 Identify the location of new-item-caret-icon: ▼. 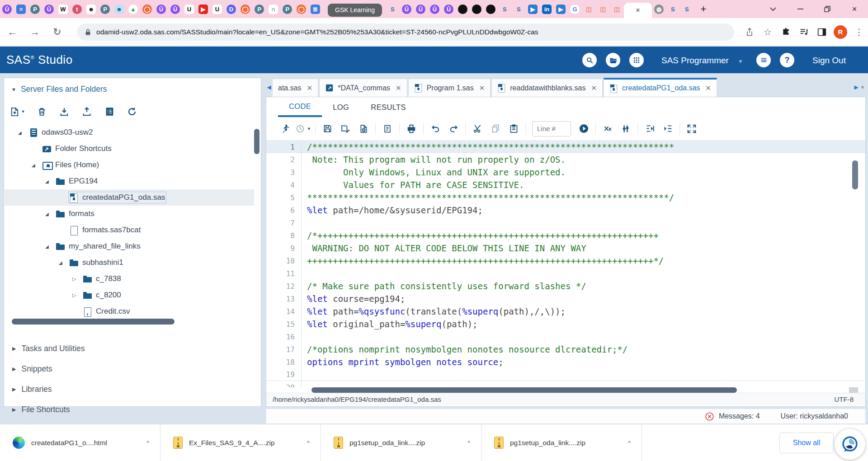
(24, 112).